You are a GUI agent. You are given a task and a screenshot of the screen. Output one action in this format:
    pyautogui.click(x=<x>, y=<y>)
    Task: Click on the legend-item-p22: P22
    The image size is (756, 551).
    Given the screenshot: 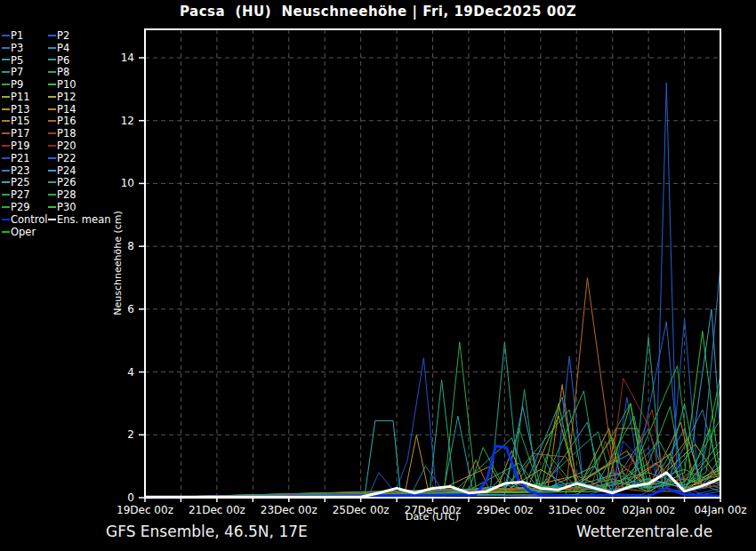 What is the action you would take?
    pyautogui.click(x=80, y=158)
    